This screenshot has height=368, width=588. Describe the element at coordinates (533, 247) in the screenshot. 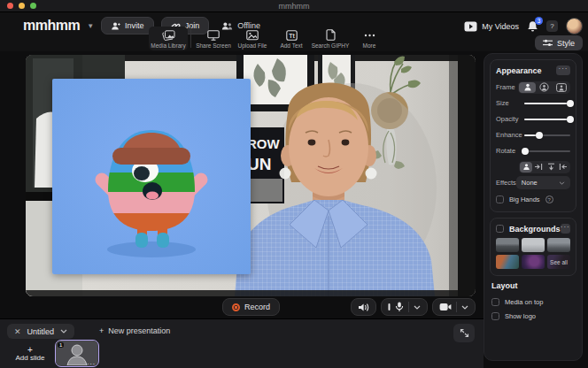

I see `backgrounds-panel: Backgrounds ··· See all` at that location.